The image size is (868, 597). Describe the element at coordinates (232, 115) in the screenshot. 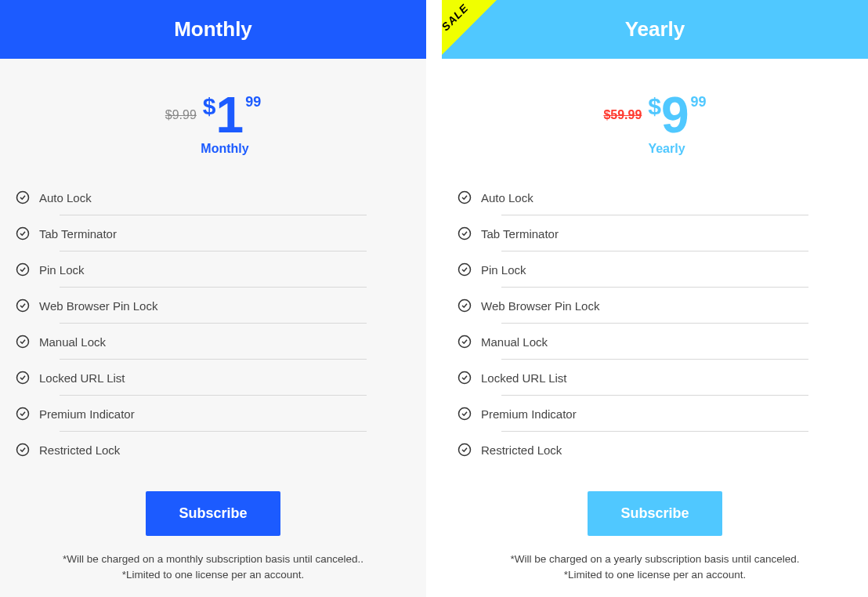

I see `monthly-price: $ 1 99` at that location.